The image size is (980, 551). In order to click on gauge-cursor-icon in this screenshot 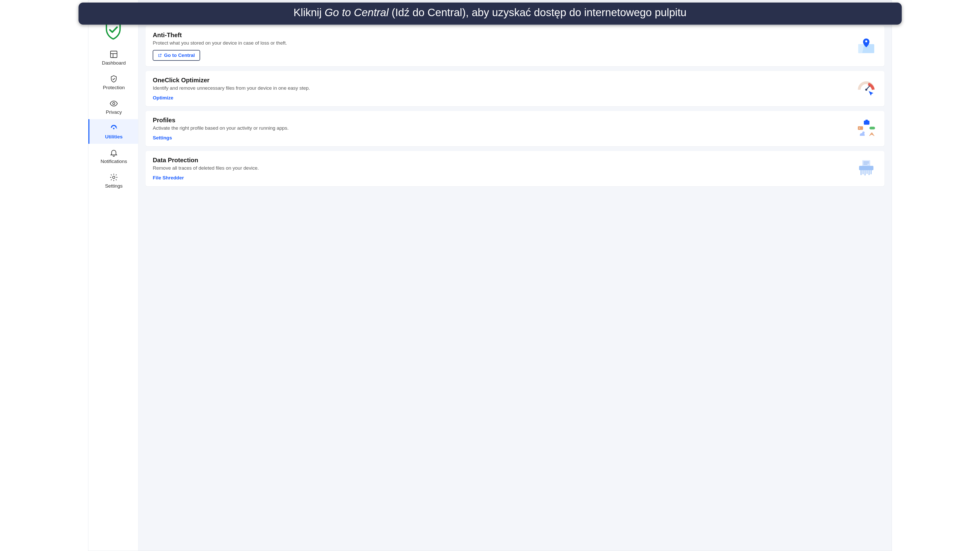, I will do `click(866, 89)`.